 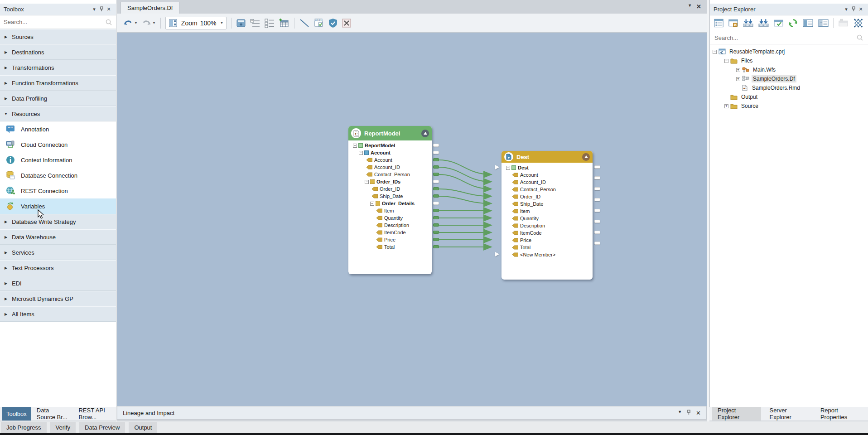 What do you see at coordinates (774, 79) in the screenshot?
I see `tree-item-label: SampleOrders.Df` at bounding box center [774, 79].